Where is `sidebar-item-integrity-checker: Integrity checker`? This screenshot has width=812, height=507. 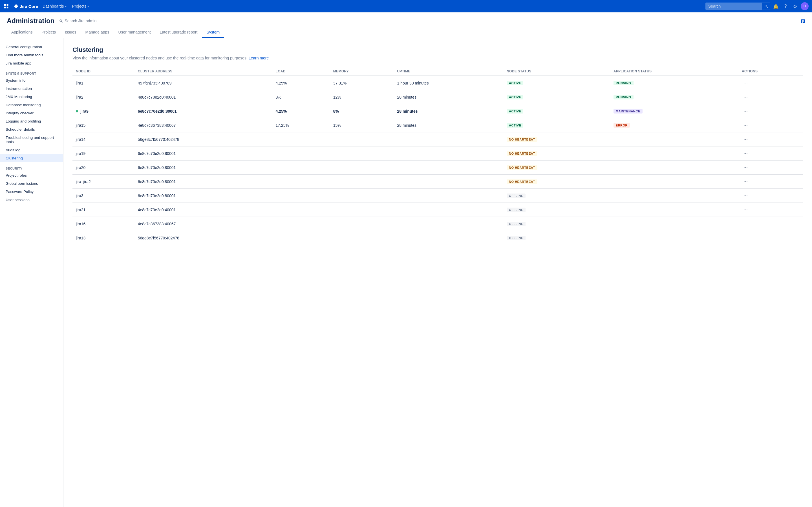 sidebar-item-integrity-checker: Integrity checker is located at coordinates (32, 113).